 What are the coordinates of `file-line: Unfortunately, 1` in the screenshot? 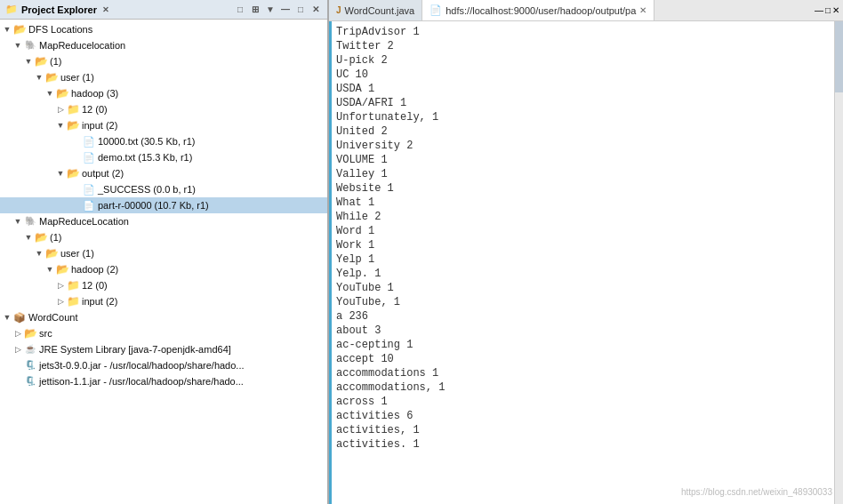 It's located at (586, 117).